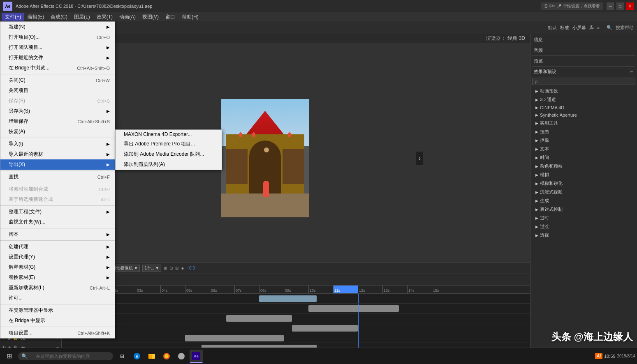  I want to click on app-title: Adobe After Effects CC 2018 - C:\Users\7…, so click(278, 6).